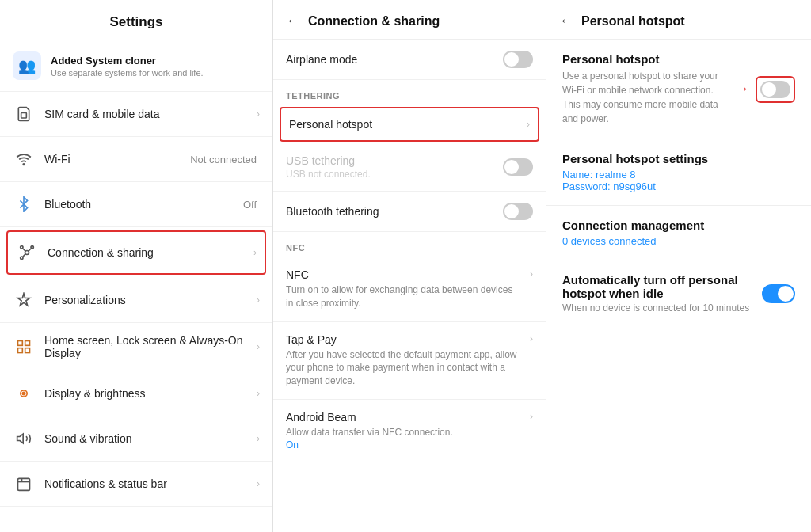  Describe the element at coordinates (679, 187) in the screenshot. I see `hotspot-password-label: Password: n9sg96ut` at that location.